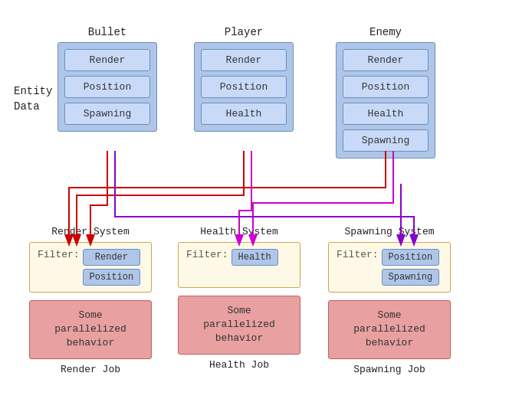  I want to click on health-filter-box: Filter: Health, so click(239, 265).